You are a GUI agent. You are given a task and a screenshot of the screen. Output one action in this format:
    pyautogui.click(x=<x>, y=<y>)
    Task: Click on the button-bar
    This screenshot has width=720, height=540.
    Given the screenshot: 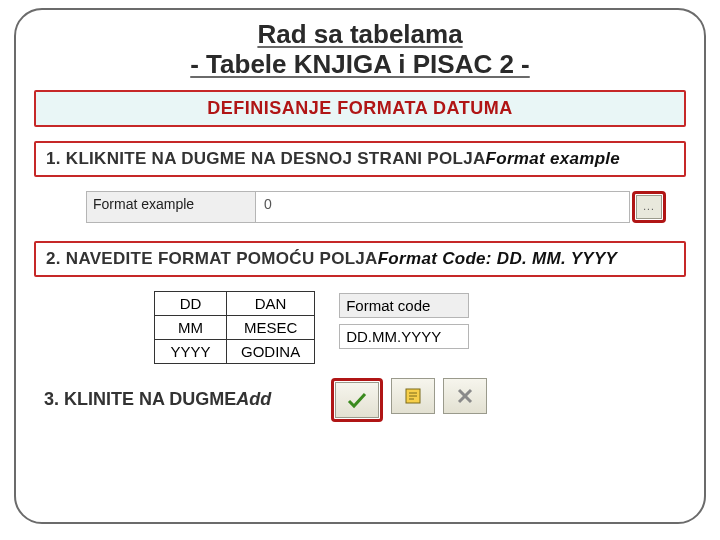 What is the action you would take?
    pyautogui.click(x=409, y=400)
    